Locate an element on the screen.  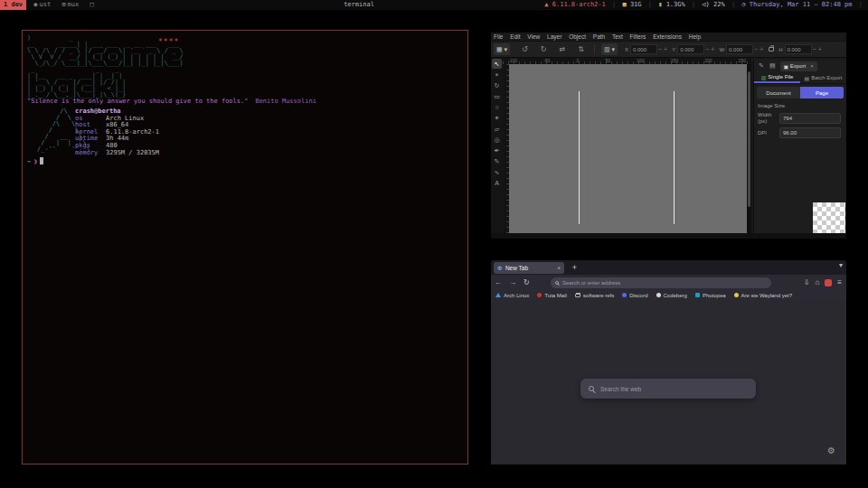
menu-help: Help is located at coordinates (694, 36).